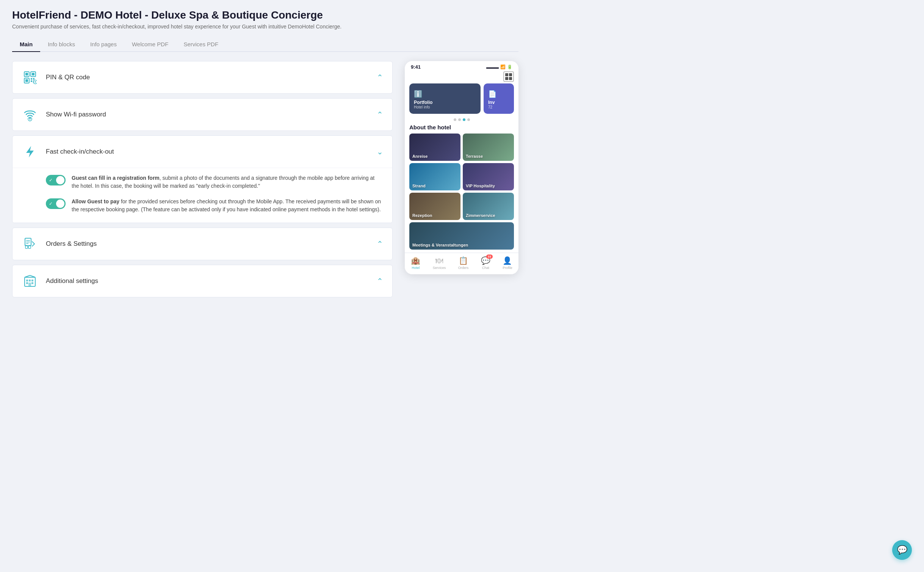 The height and width of the screenshot is (572, 924). Describe the element at coordinates (462, 263) in the screenshot. I see `phone-bottom-nav: 🏨 Hotel 🍽 Services 📋 Orders 💬 33 C` at that location.